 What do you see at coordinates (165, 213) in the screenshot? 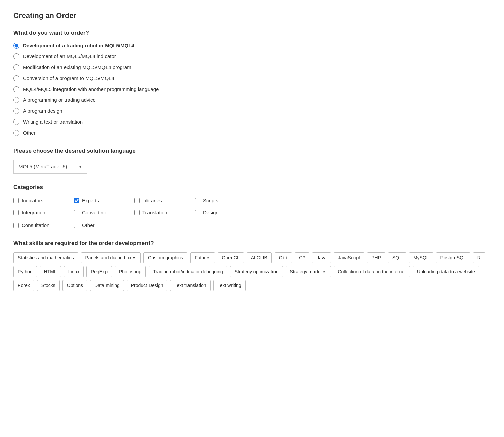
I see `checkbox-item: Translation` at bounding box center [165, 213].